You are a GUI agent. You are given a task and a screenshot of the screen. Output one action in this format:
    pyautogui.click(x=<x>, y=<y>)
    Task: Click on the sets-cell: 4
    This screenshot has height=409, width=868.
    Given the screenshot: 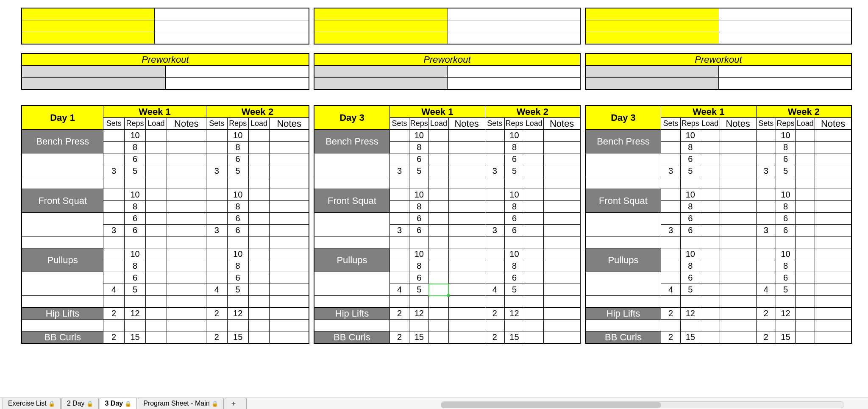 What is the action you would take?
    pyautogui.click(x=766, y=290)
    